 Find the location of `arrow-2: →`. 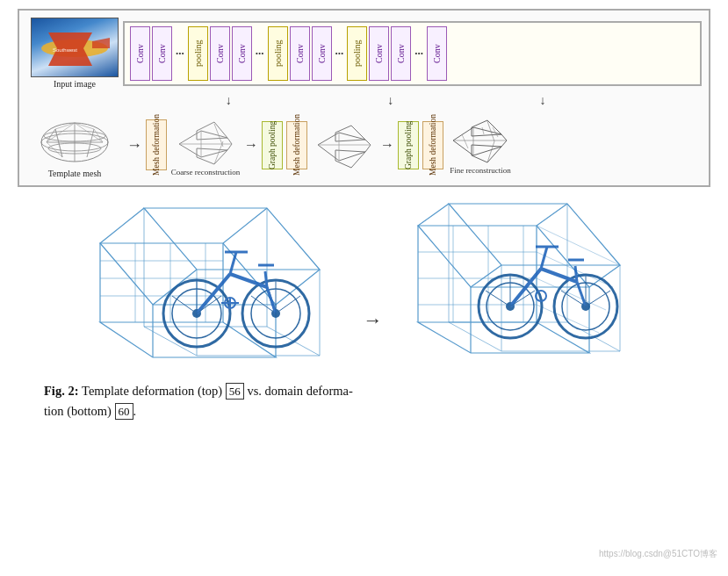

arrow-2: → is located at coordinates (251, 145).